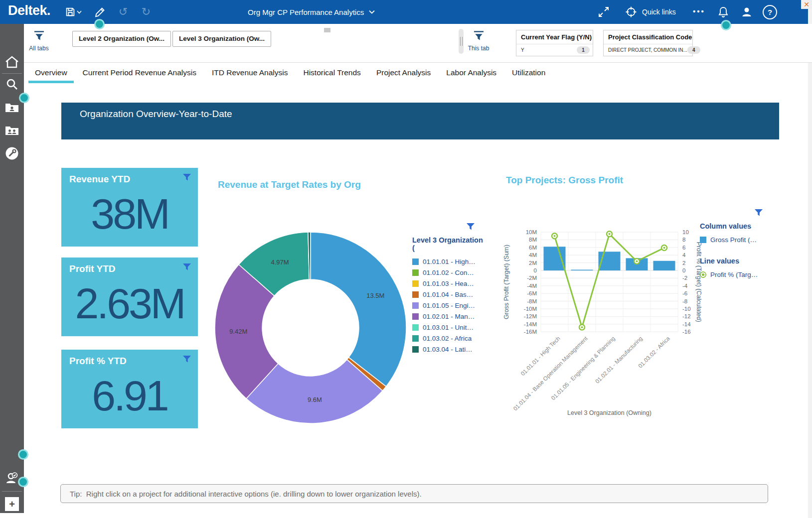 The image size is (812, 518). I want to click on undo-icon: ↺, so click(123, 12).